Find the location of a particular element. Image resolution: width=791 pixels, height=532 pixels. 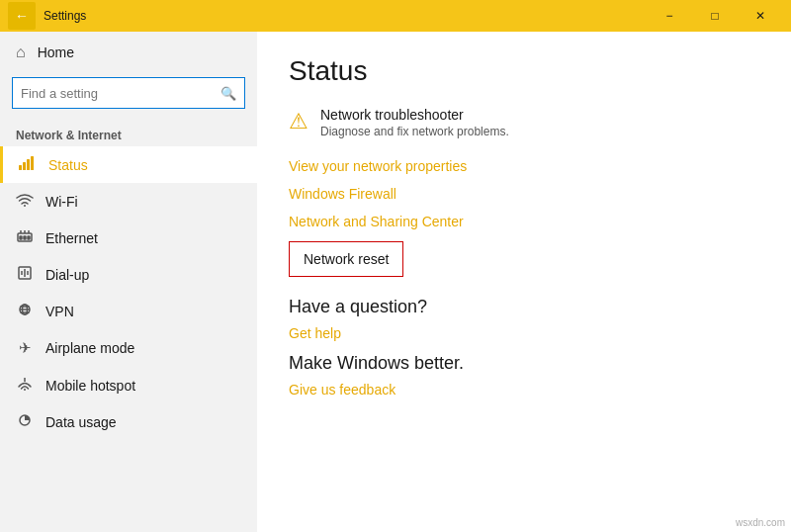

sidebar-item-datausage: Data usage is located at coordinates (129, 421).